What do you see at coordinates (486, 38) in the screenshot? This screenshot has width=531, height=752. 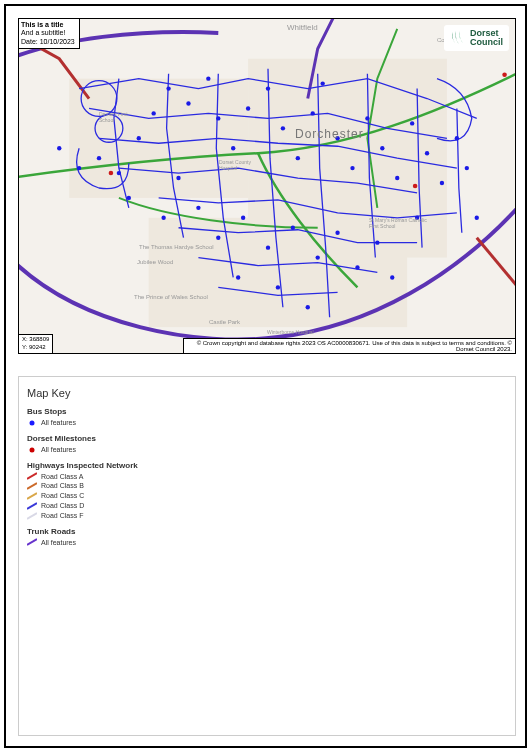 I see `logo-text: Dorset Council` at bounding box center [486, 38].